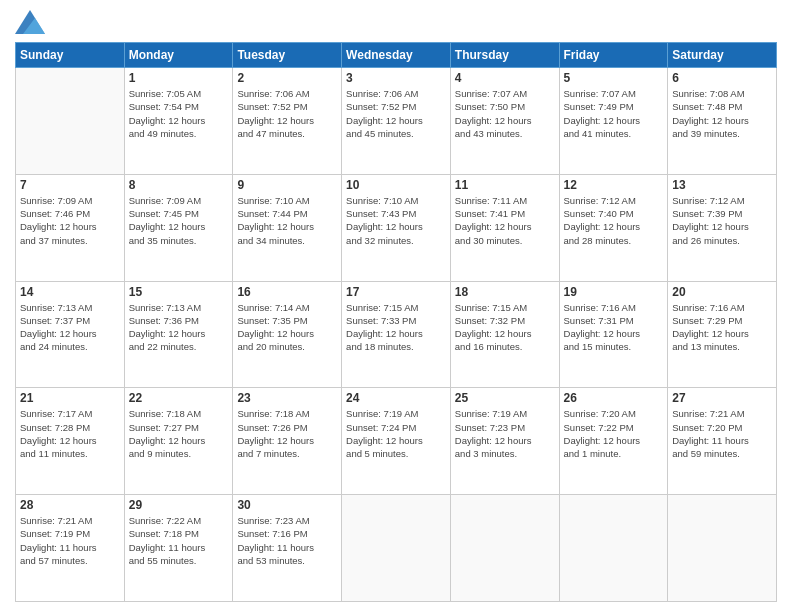 This screenshot has height=612, width=792. I want to click on day-info: Sunrise: 7:16 AM Sunset: 7:29 PM Dayligh…, so click(722, 328).